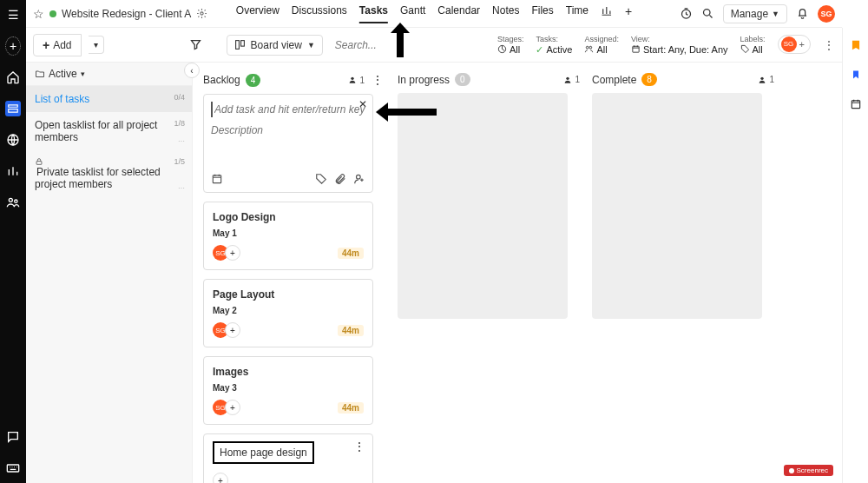  Describe the element at coordinates (319, 14) in the screenshot. I see `nav-discussions: Discussions` at that location.